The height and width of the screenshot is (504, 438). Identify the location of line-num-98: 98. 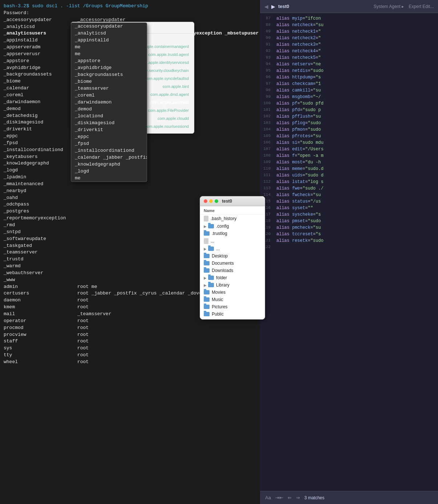
(268, 91).